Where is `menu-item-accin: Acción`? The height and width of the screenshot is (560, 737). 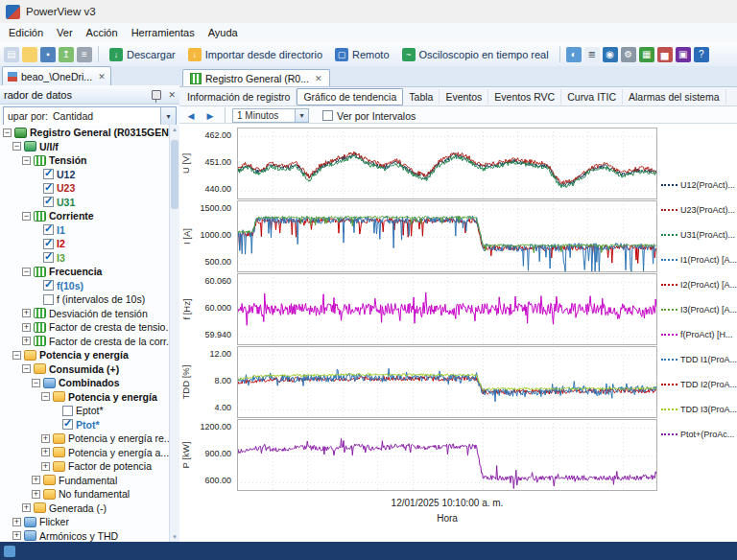
menu-item-accin: Acción is located at coordinates (102, 33).